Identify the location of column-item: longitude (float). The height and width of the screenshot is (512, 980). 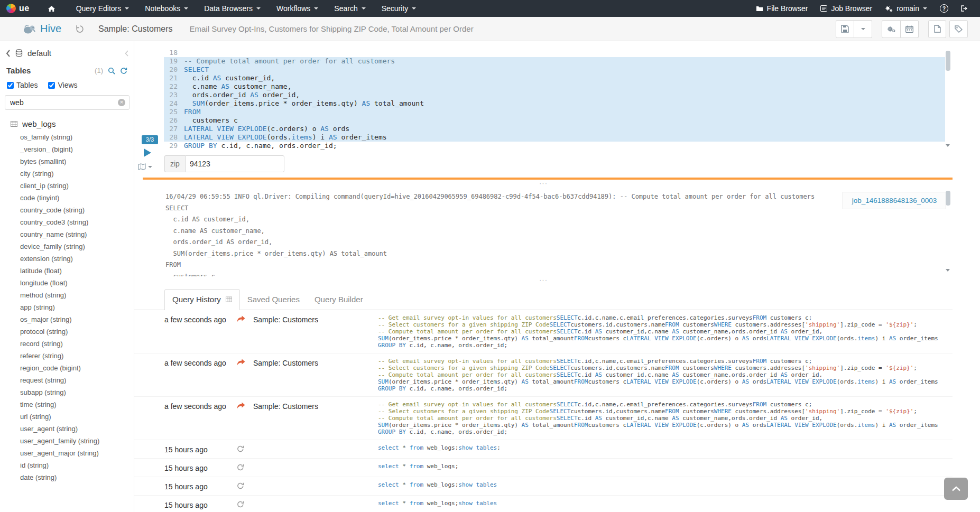
(67, 283).